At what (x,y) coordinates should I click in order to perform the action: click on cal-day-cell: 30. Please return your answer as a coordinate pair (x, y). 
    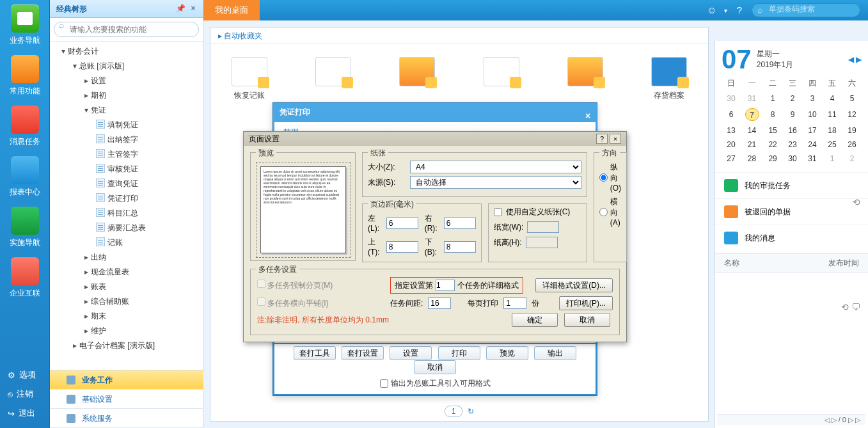
    Looking at the image, I should click on (732, 99).